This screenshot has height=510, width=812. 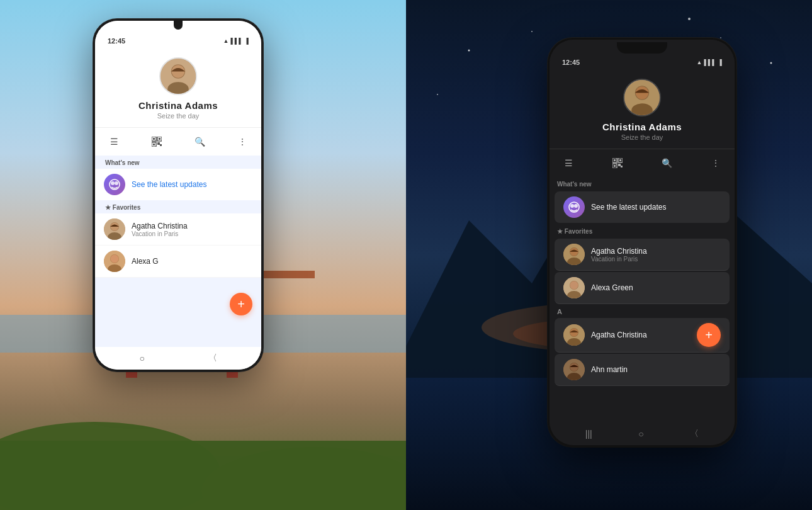 I want to click on avatar-dark, so click(x=642, y=98).